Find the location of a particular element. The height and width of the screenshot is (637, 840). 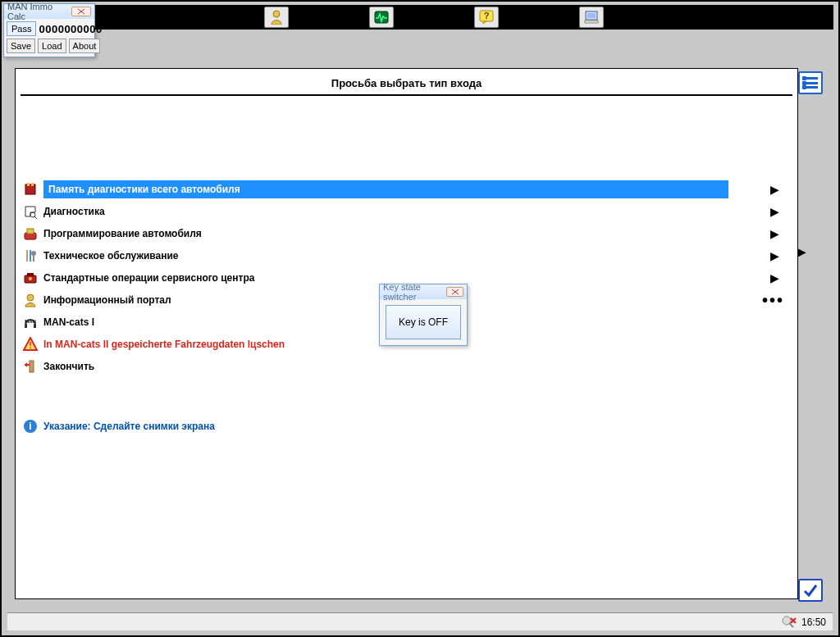

menu-item: Техническое обслуживание▶ is located at coordinates (407, 256).